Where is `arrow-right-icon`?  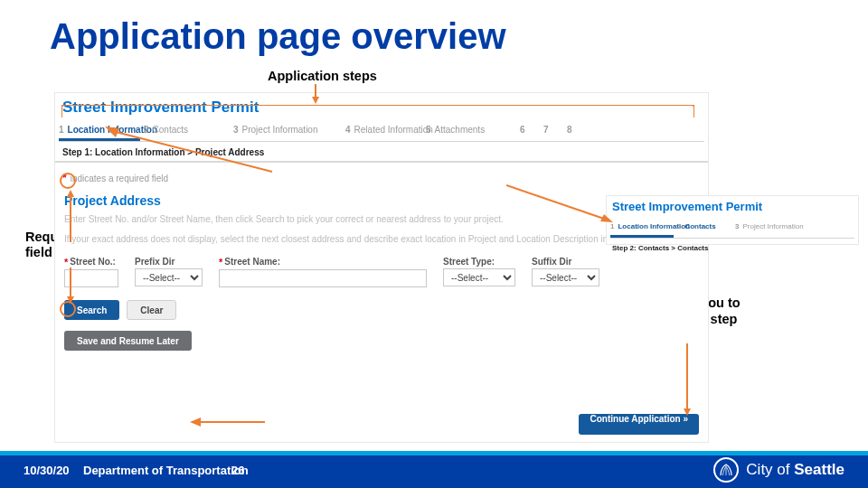 arrow-right-icon is located at coordinates (561, 203).